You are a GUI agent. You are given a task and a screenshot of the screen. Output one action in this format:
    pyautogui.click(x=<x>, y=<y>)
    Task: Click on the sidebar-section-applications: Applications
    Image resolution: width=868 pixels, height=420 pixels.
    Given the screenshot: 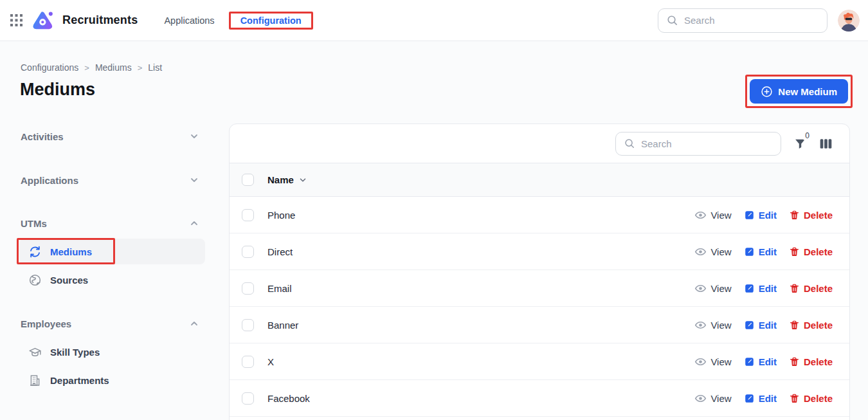 What is the action you would take?
    pyautogui.click(x=112, y=180)
    